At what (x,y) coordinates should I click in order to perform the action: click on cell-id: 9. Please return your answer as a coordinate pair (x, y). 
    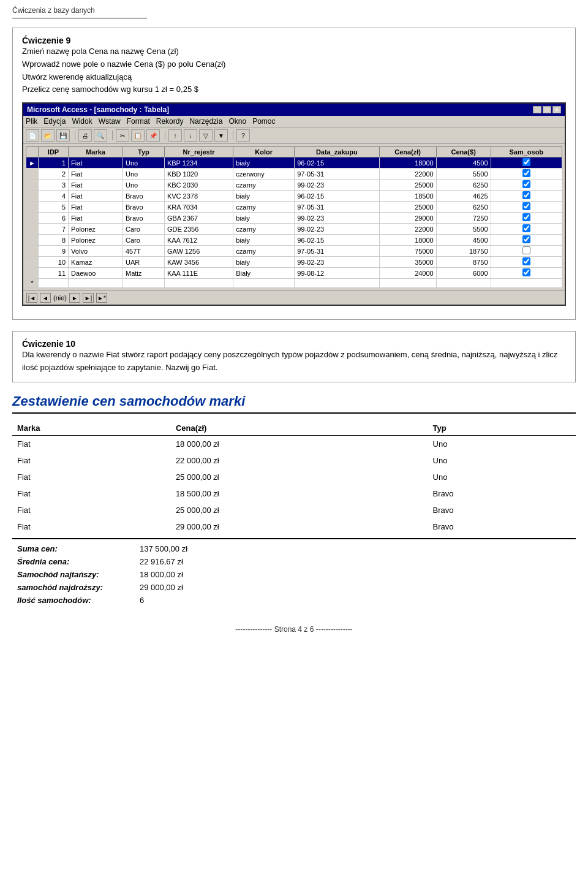
    Looking at the image, I should click on (53, 251).